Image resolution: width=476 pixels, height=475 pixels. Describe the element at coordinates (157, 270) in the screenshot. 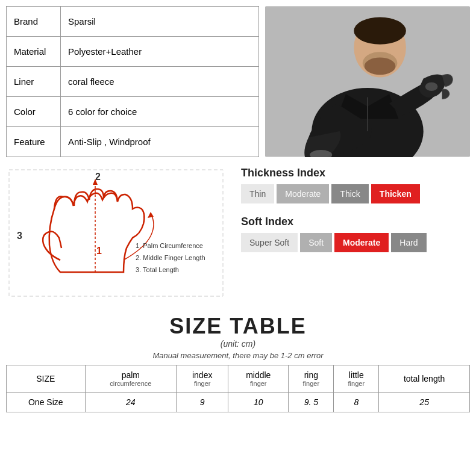

I see `svg-text: 3. Total Length` at that location.